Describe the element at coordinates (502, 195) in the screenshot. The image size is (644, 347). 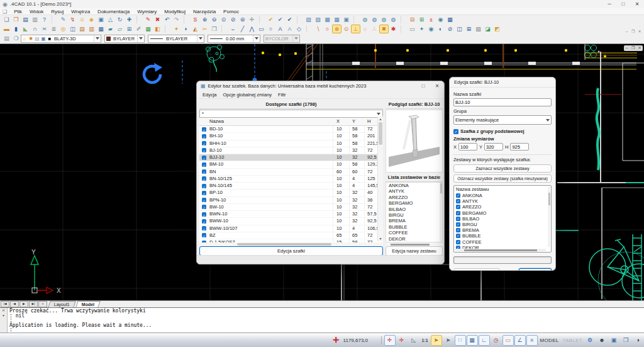
I see `set-checkbox-item: ✓ANKONA` at that location.